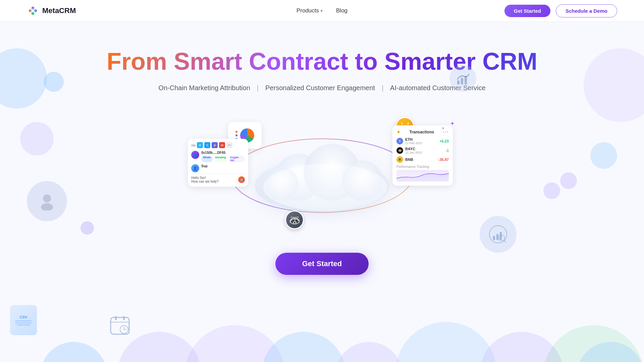  What do you see at coordinates (223, 167) in the screenshot?
I see `chat-content-2: Sup` at bounding box center [223, 167].